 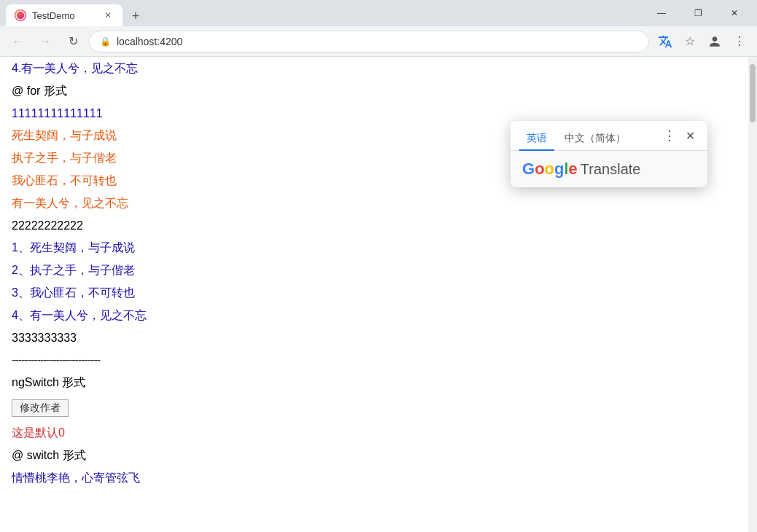 I want to click on content-line-11: 3、我心匪石，不可转也, so click(x=374, y=293).